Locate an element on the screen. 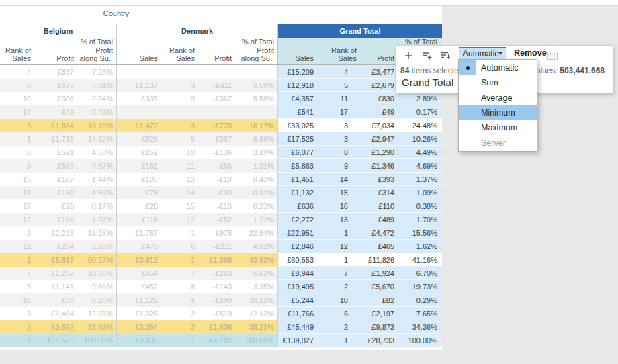 The height and width of the screenshot is (364, 618). table-cell: 8 is located at coordinates (19, 152).